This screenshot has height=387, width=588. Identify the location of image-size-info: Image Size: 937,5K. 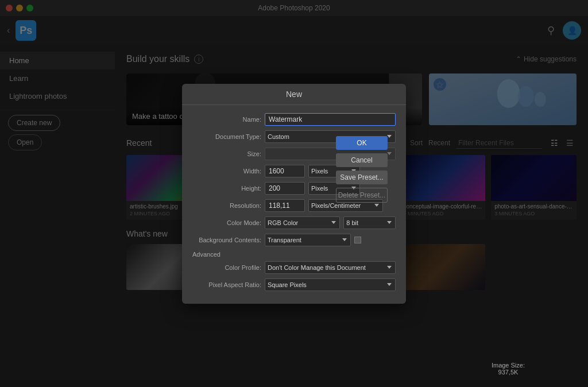
(508, 369).